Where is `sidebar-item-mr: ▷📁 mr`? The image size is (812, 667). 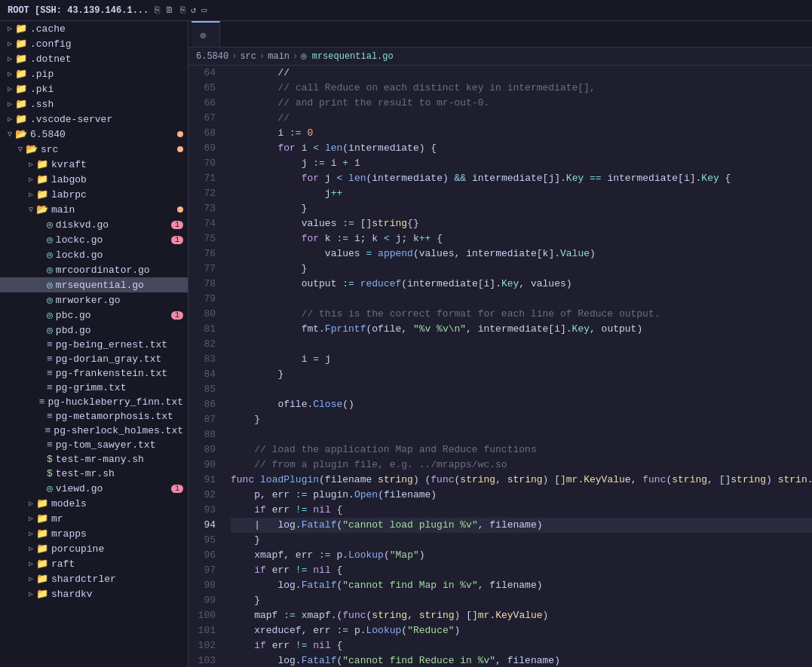
sidebar-item-mr: ▷📁 mr is located at coordinates (93, 519).